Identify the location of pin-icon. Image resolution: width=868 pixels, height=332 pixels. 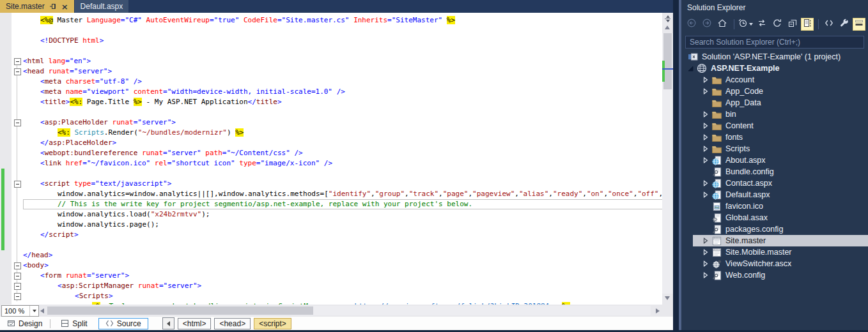
(53, 6).